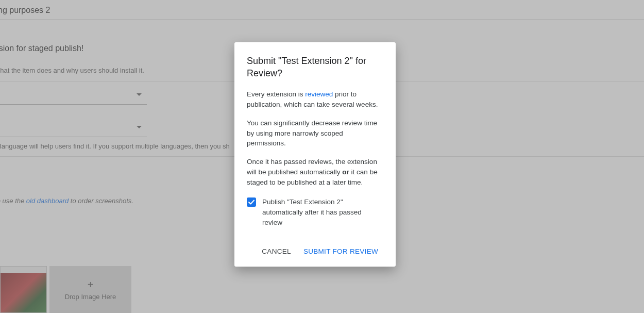  Describe the element at coordinates (315, 252) in the screenshot. I see `dialog-actions: CANCEL SUBMIT FOR REVIEW` at that location.